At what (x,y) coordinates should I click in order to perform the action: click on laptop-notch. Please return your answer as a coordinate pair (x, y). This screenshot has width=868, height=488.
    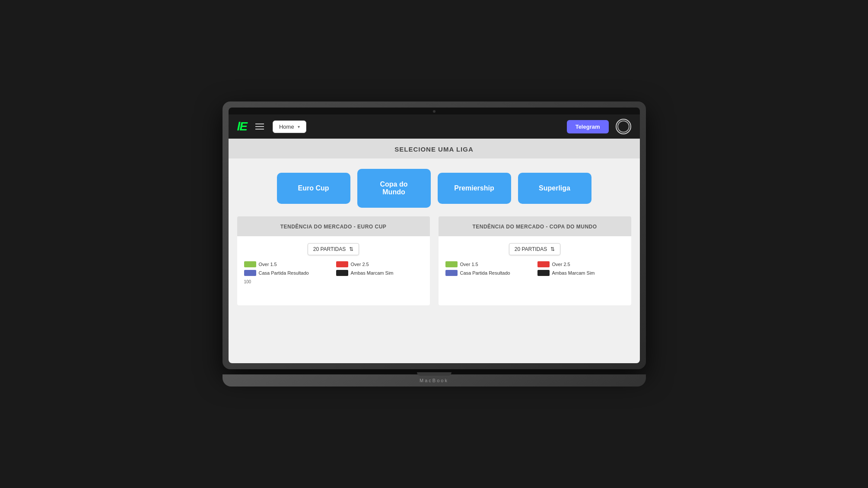
    Looking at the image, I should click on (434, 374).